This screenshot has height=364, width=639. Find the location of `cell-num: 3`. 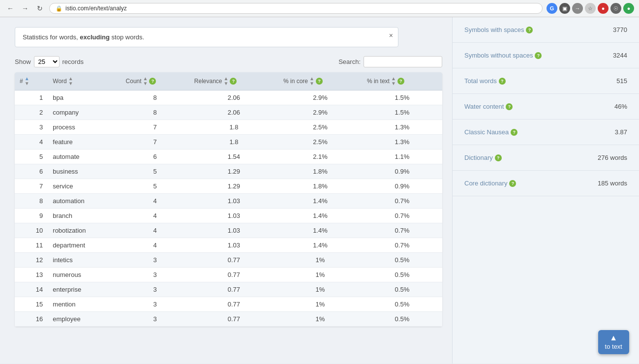

cell-num: 3 is located at coordinates (31, 127).